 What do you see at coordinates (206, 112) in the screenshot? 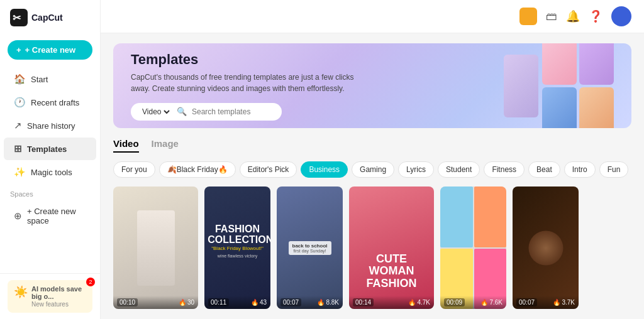
I see `template-search: Video 🔍` at bounding box center [206, 112].